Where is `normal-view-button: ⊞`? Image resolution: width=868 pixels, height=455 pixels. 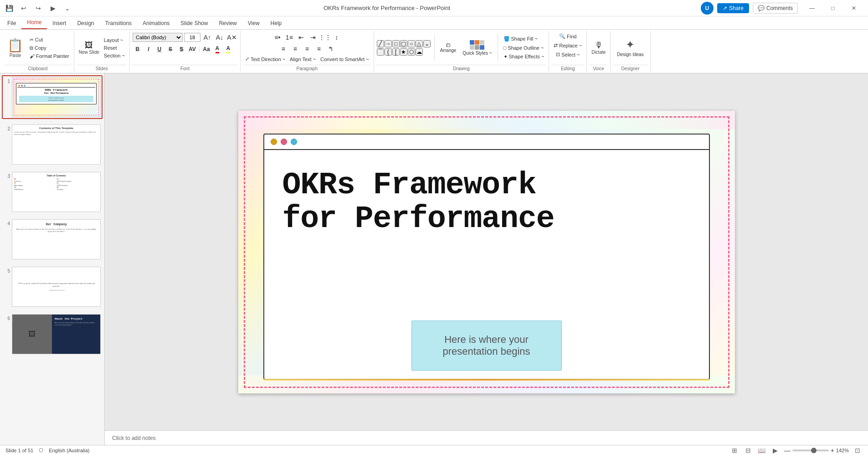 normal-view-button: ⊞ is located at coordinates (734, 450).